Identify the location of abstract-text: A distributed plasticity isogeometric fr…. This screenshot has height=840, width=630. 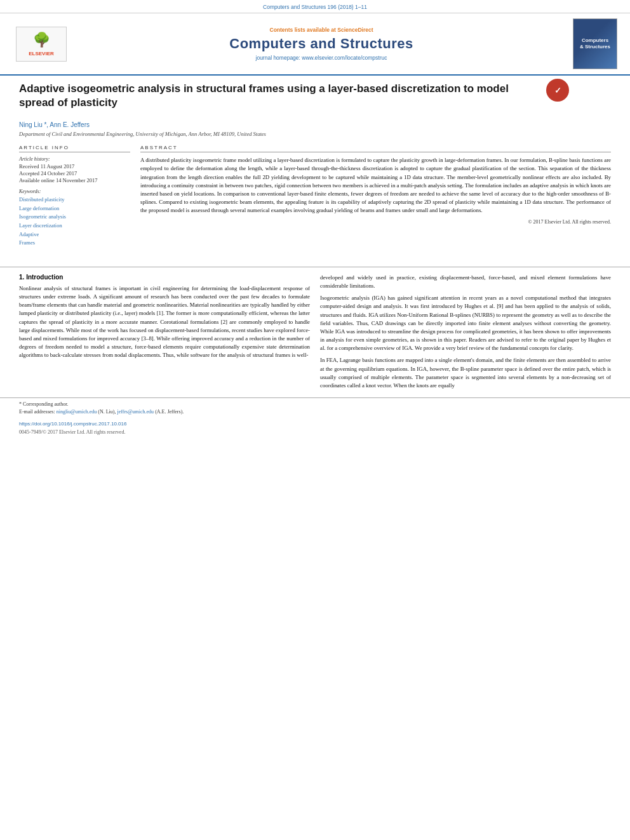
(376, 185).